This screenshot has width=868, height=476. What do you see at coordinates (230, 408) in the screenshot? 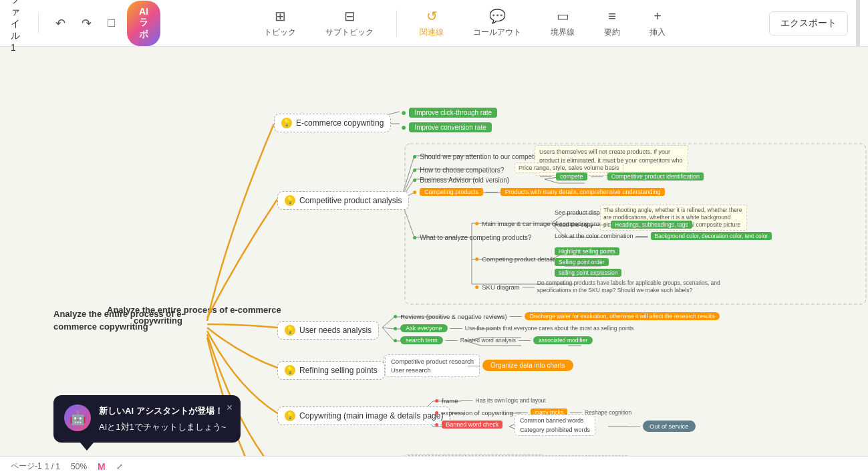
I see `notification-close-button: ×` at bounding box center [230, 408].